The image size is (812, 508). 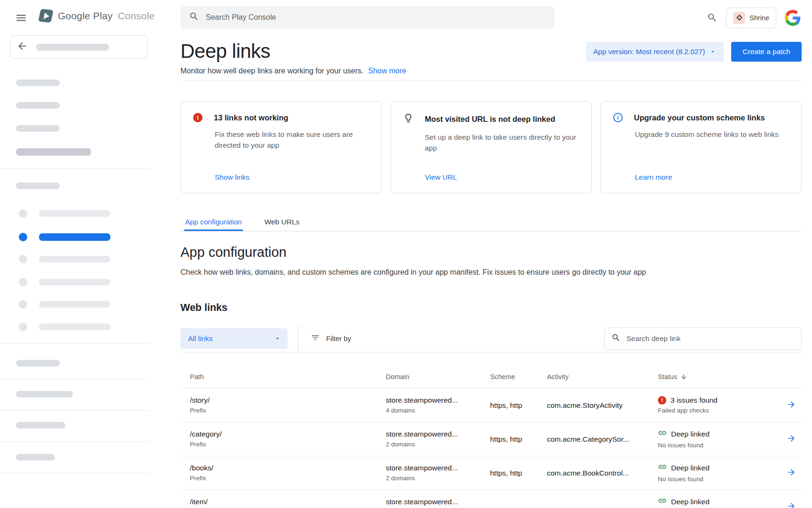 What do you see at coordinates (438, 411) in the screenshot?
I see `domain-count: 4 domains` at bounding box center [438, 411].